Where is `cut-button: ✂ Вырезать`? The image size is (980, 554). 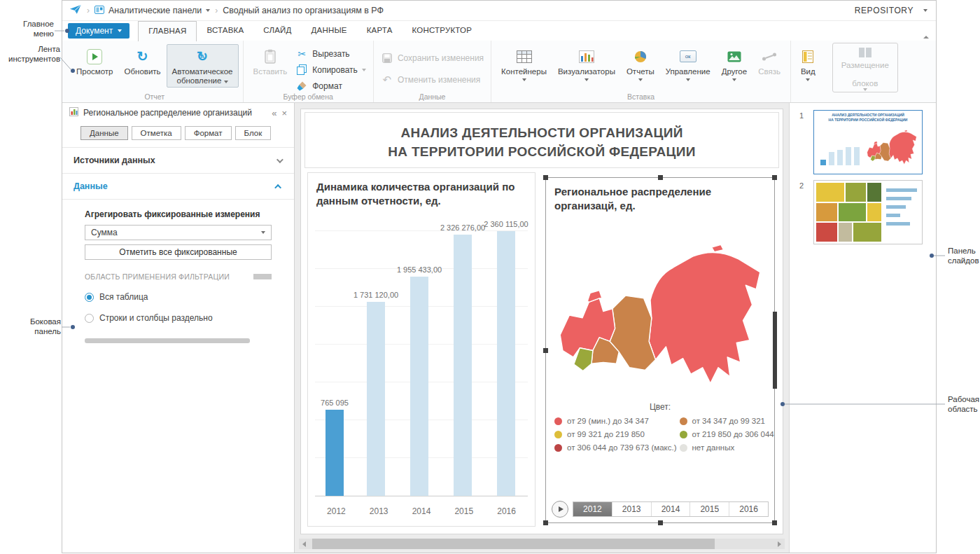 cut-button: ✂ Вырезать is located at coordinates (330, 53).